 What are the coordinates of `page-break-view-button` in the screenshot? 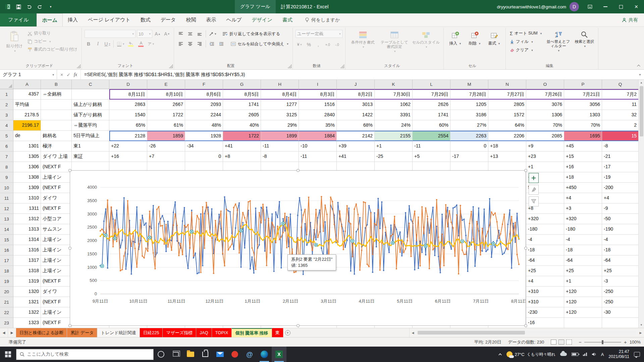 It's located at (569, 342).